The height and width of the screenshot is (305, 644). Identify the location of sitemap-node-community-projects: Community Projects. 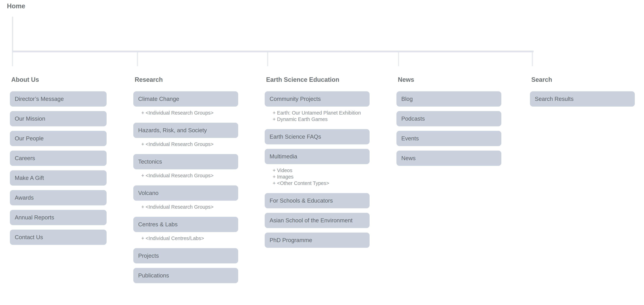
(317, 99).